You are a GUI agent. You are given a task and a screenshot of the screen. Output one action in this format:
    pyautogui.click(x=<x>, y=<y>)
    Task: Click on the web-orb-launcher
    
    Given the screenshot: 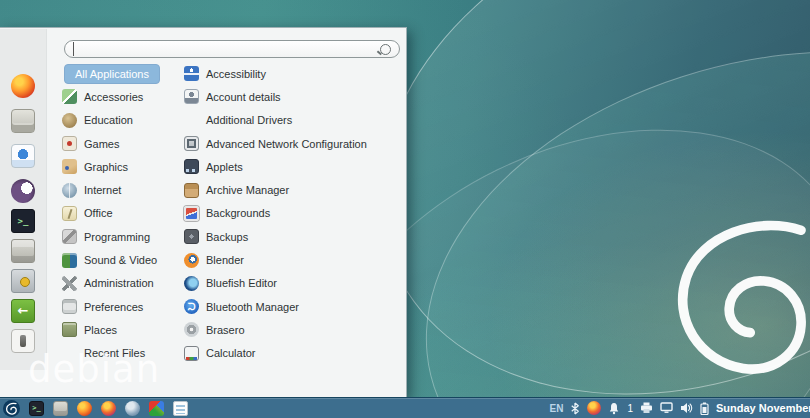 What is the action you would take?
    pyautogui.click(x=132, y=408)
    